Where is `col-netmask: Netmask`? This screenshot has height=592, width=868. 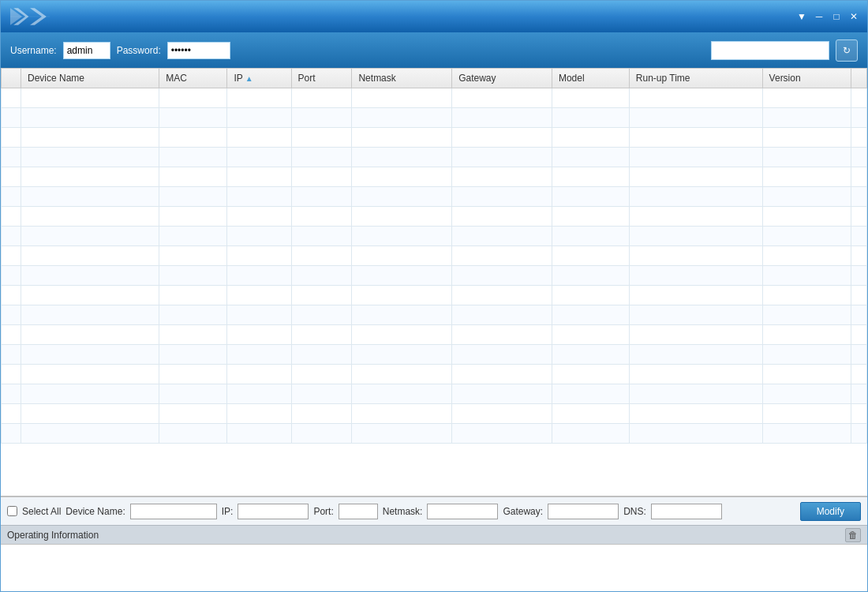 col-netmask: Netmask is located at coordinates (402, 79).